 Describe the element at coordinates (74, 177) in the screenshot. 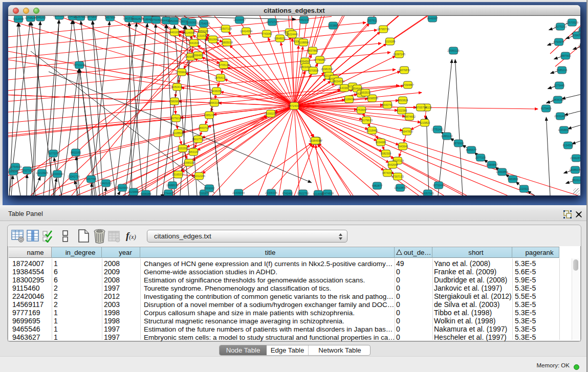

I see `svg-text: 13241736` at that location.